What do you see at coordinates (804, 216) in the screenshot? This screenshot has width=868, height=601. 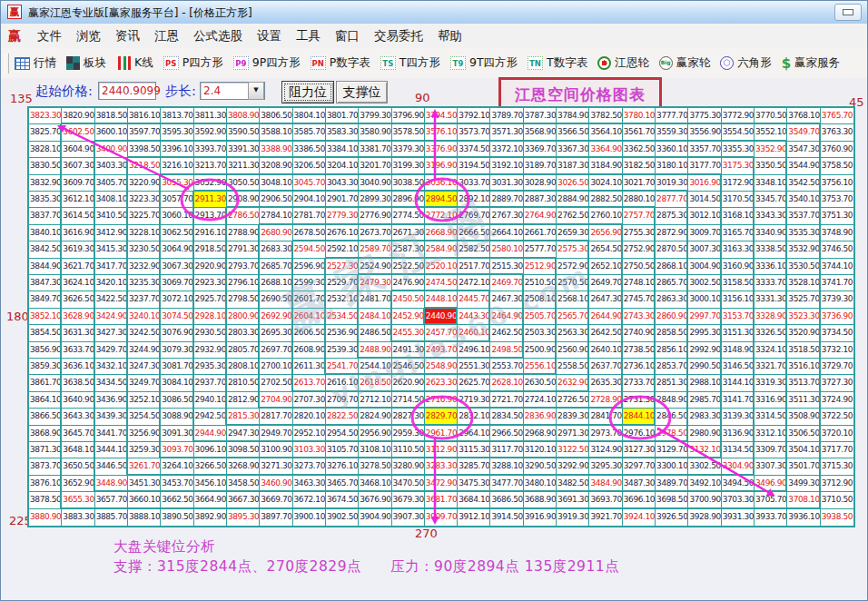 I see `grid-cell: 3537.70` at bounding box center [804, 216].